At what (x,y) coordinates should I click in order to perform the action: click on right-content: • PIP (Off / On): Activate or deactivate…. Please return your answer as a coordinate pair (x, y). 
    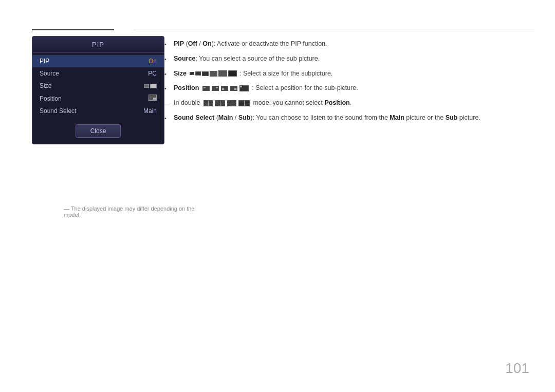
    Looking at the image, I should click on (347, 83).